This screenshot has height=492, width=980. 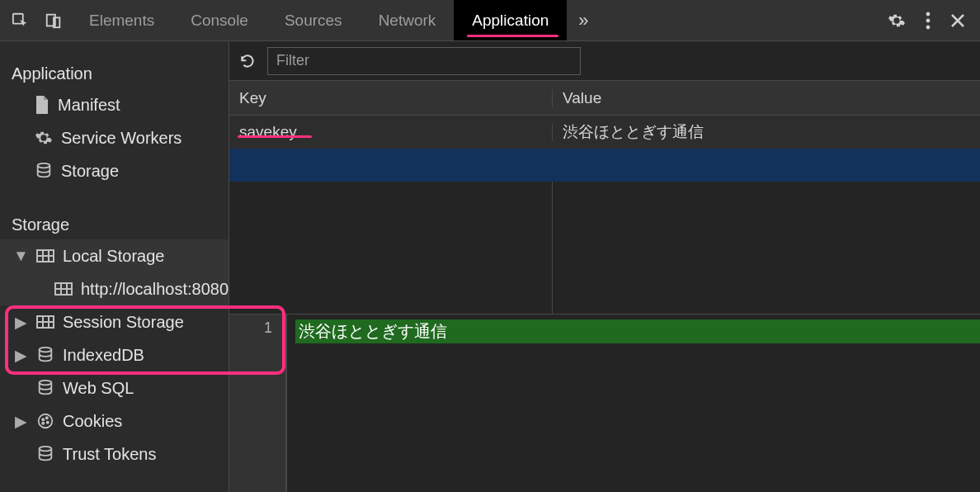 What do you see at coordinates (424, 61) in the screenshot?
I see `filter-input` at bounding box center [424, 61].